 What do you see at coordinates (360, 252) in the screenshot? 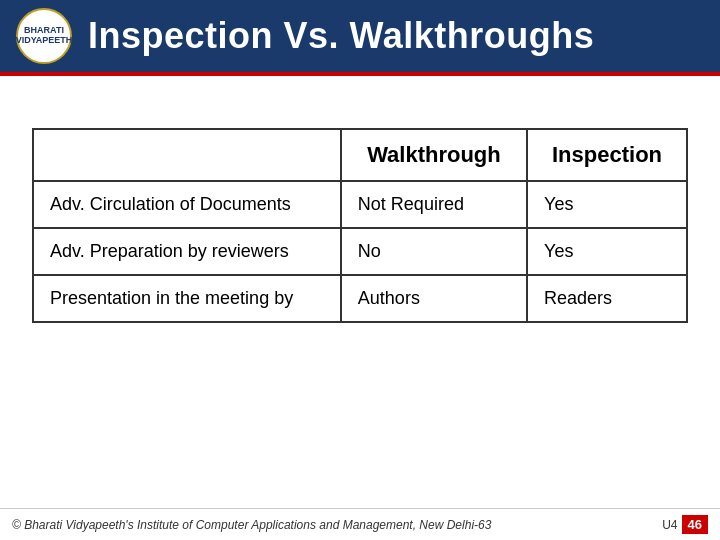
I see `table-row: Adv. Preparation by reviewersNoYes` at bounding box center [360, 252].